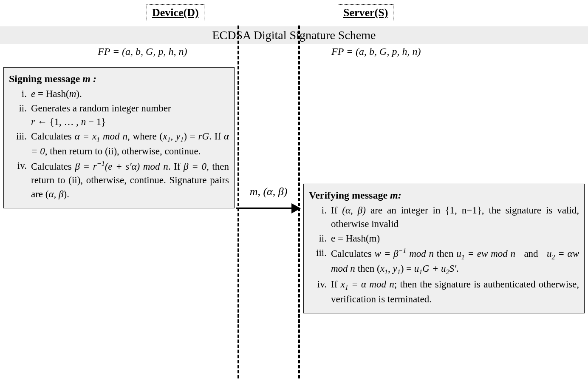 This screenshot has height=381, width=588. I want to click on verifying-step-body: If x1 = α mod n; then the signature is a…, so click(455, 292).